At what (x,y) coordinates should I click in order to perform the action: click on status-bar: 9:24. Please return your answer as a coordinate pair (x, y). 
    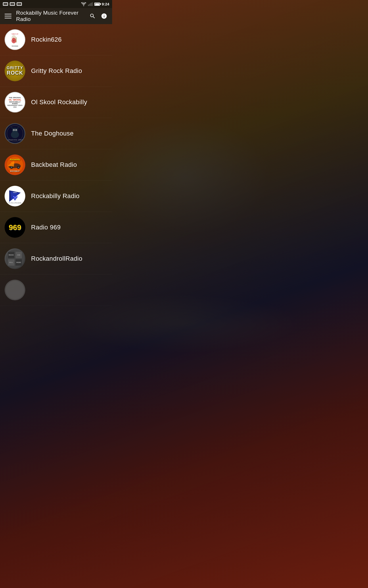
    Looking at the image, I should click on (56, 4).